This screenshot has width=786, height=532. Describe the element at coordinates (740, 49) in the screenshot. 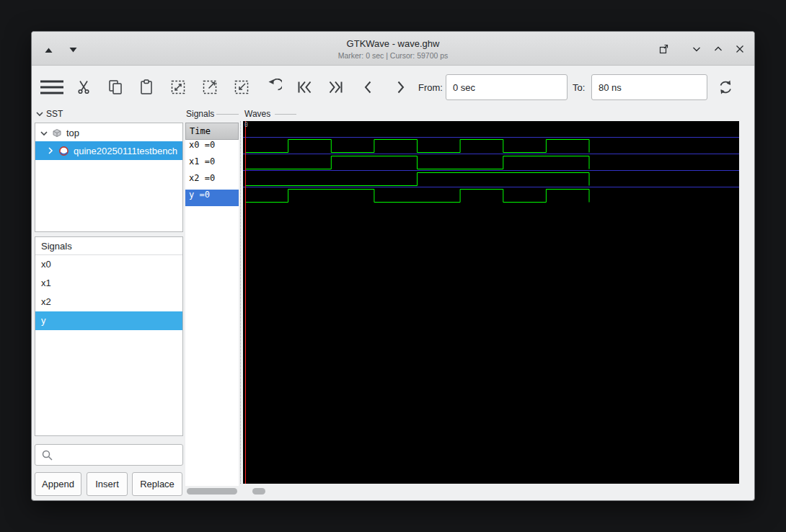

I see `close-button` at that location.